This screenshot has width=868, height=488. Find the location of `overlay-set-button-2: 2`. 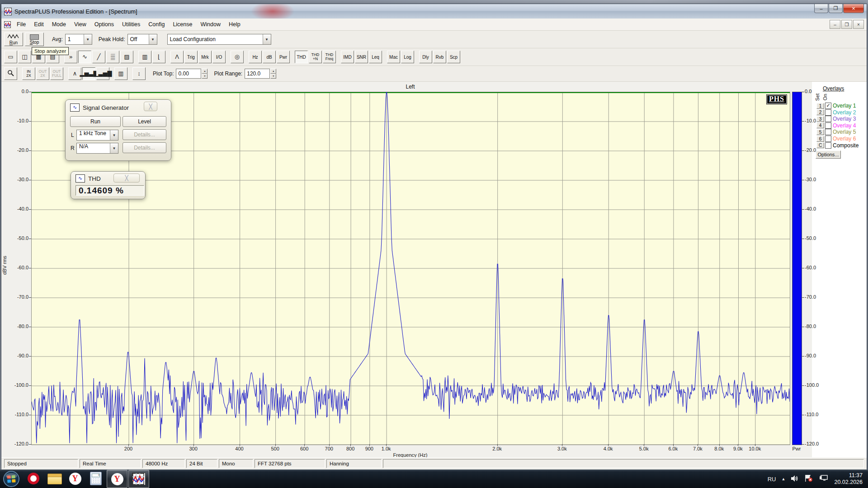

overlay-set-button-2: 2 is located at coordinates (820, 112).